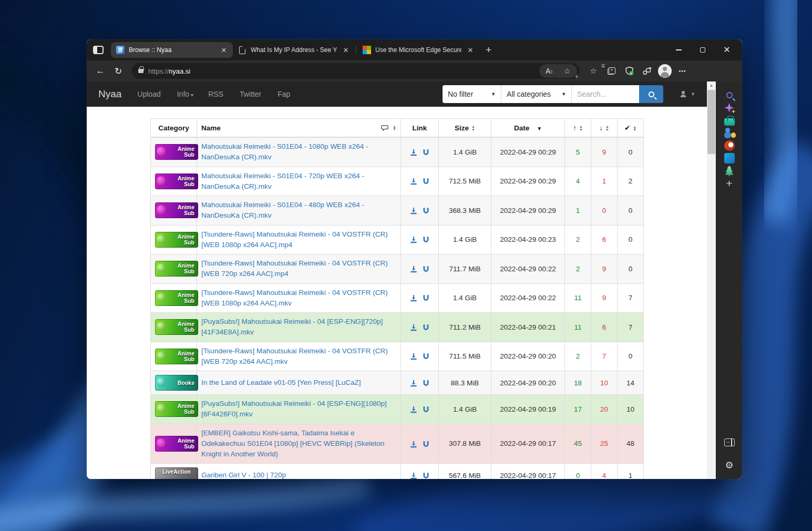 This screenshot has width=812, height=531. What do you see at coordinates (285, 151) in the screenshot?
I see `torrent-name-link: Mahoutsukai Reimeiki - S01E04 - 1080p WE…` at bounding box center [285, 151].